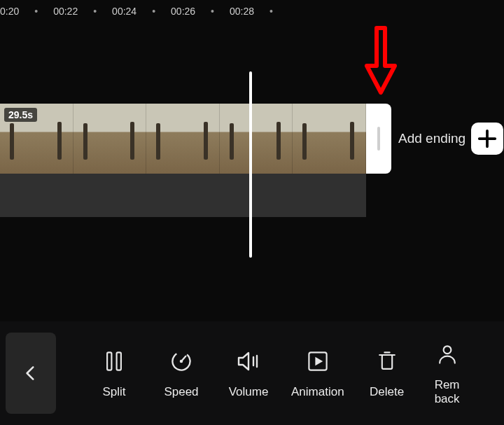 This screenshot has width=504, height=425. Describe the element at coordinates (447, 392) in the screenshot. I see `tool-label: Rem back` at that location.